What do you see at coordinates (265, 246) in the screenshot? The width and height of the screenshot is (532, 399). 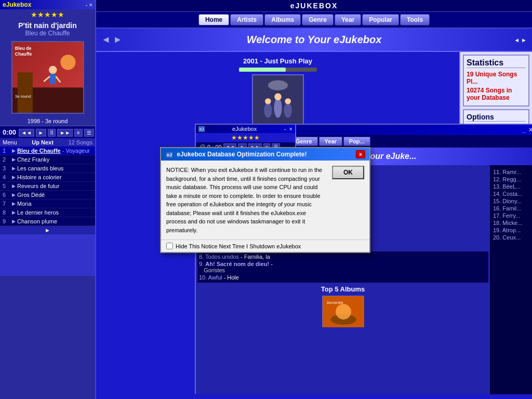 I see `dialog-footer: Hide This Notice Next Time I Shutdown eJ…` at bounding box center [265, 246].